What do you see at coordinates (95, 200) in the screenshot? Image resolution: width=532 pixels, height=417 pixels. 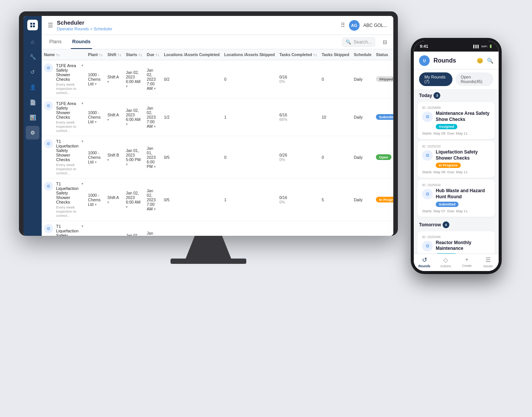 I see `row-plant-3: 1000 - Chems Ltd ▾` at bounding box center [95, 200].